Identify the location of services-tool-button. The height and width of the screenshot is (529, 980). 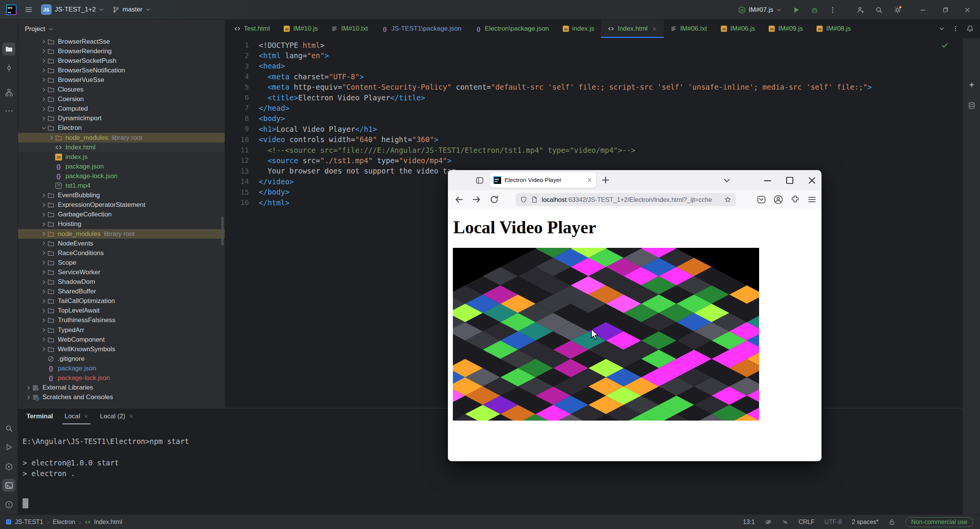
(9, 467).